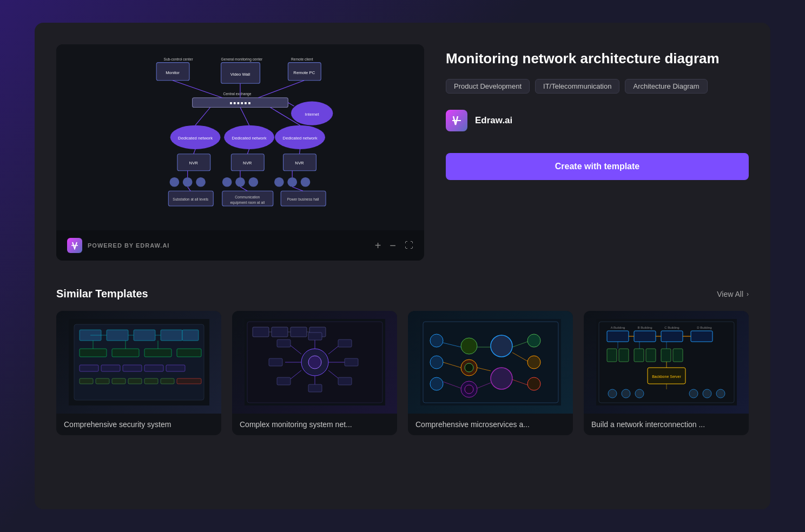 This screenshot has height=532, width=805. I want to click on svg-text: equipment room at all, so click(247, 203).